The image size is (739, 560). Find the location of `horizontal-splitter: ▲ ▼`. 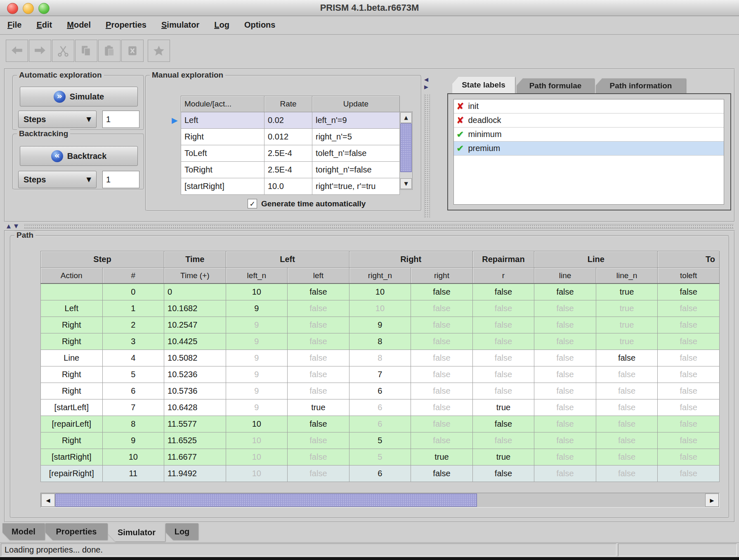

horizontal-splitter: ▲ ▼ is located at coordinates (370, 226).